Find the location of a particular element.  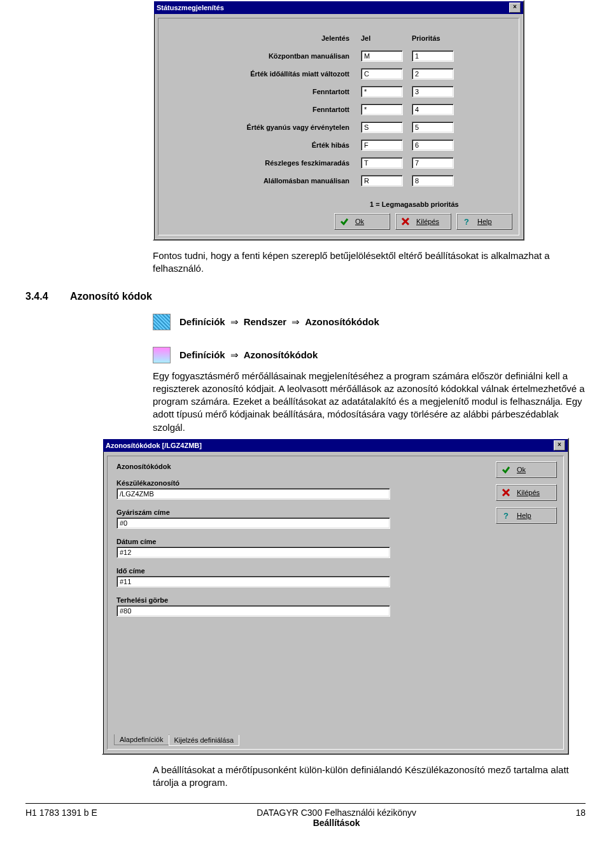

tab-alapdefiniciok: Alapdefiníciók is located at coordinates (141, 739).